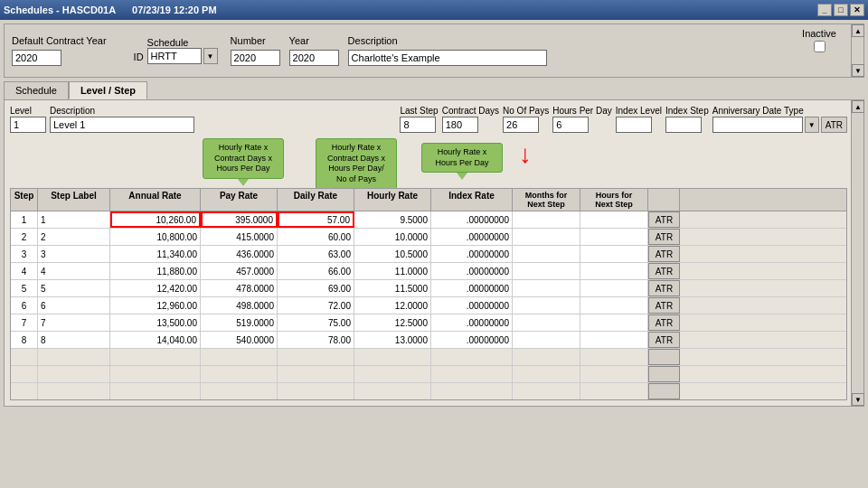  Describe the element at coordinates (36, 58) in the screenshot. I see `default-contract-year-input` at that location.